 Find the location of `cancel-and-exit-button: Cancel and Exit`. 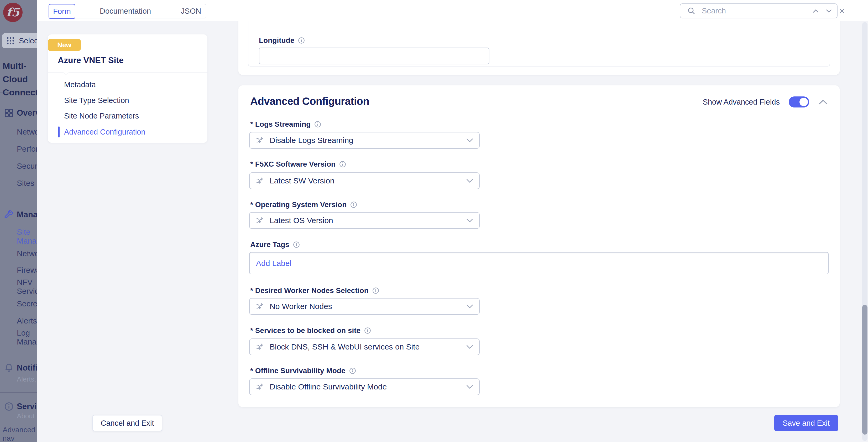

cancel-and-exit-button: Cancel and Exit is located at coordinates (127, 423).